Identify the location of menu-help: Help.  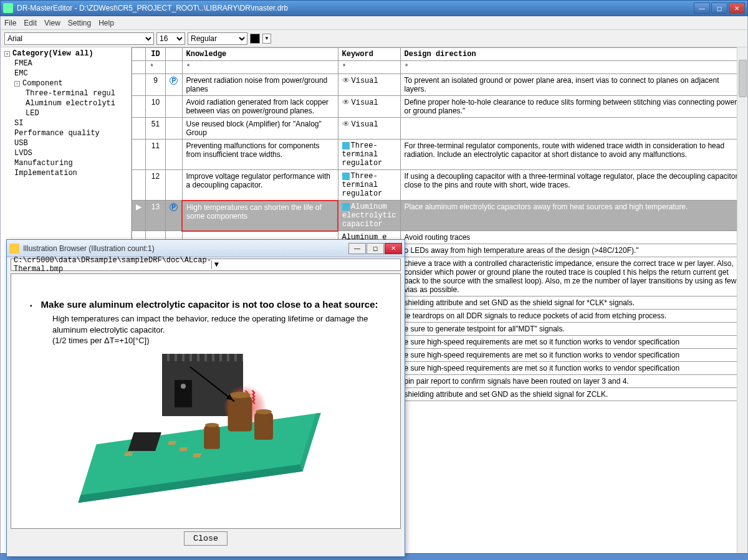
(106, 23).